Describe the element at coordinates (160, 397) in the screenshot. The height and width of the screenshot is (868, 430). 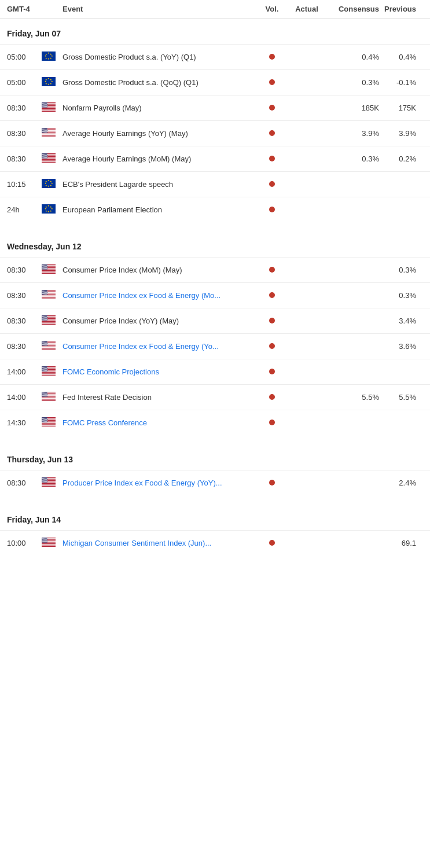
I see `event-name: Fed Interest Rate Decision` at that location.